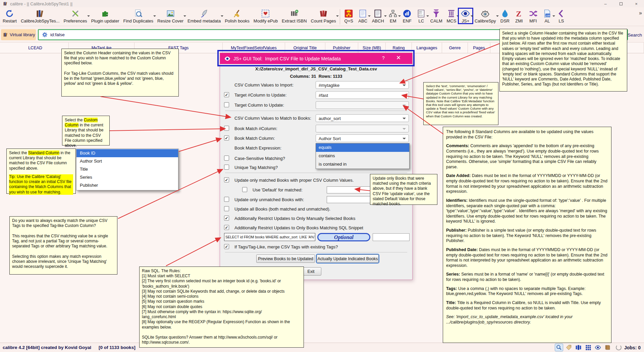  Describe the element at coordinates (485, 13) in the screenshot. I see `spy-icon` at that location.